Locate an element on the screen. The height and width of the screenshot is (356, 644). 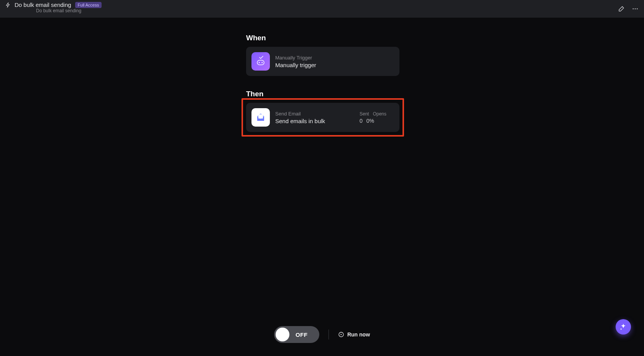
assistant-fab is located at coordinates (623, 327).